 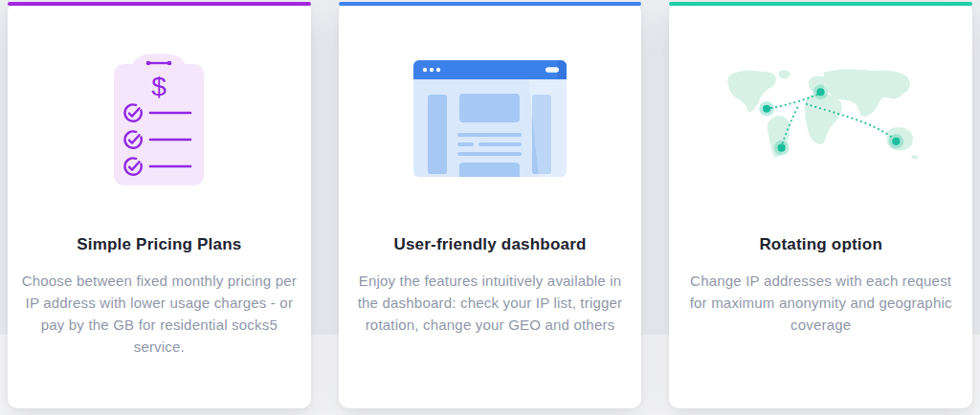 What do you see at coordinates (159, 314) in the screenshot?
I see `card-description: Choose between fixed monthly pricing per…` at bounding box center [159, 314].